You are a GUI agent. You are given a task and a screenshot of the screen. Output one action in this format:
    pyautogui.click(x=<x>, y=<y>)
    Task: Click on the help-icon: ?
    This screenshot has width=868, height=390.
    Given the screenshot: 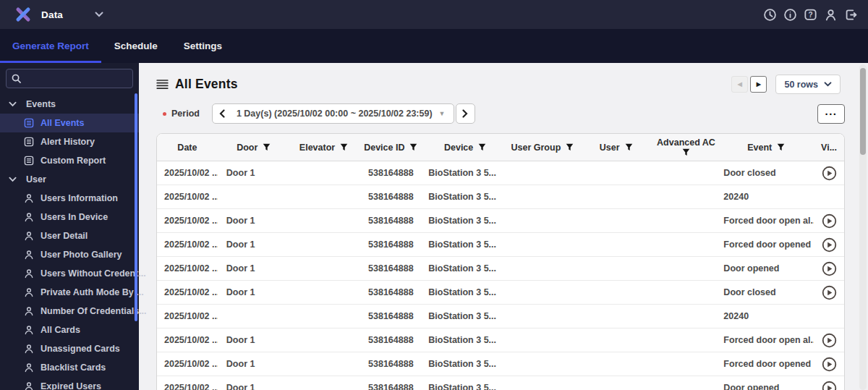 What is the action you would take?
    pyautogui.click(x=810, y=14)
    